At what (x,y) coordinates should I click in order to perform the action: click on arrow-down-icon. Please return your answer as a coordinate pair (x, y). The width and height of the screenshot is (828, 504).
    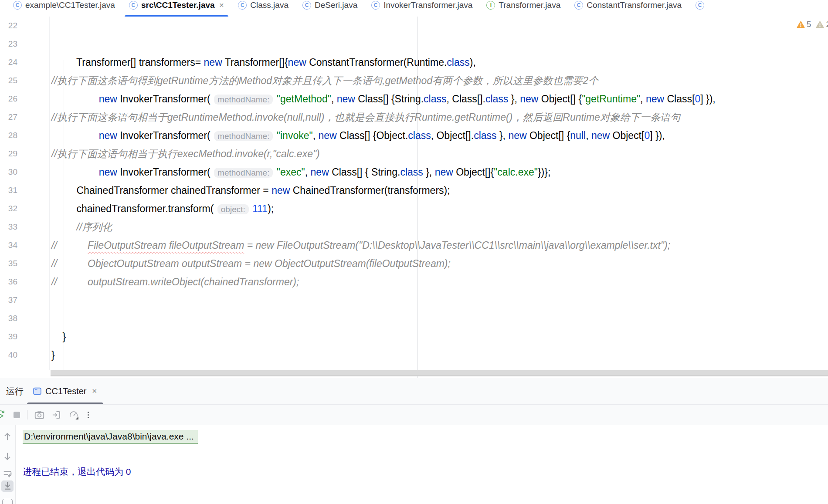
    Looking at the image, I should click on (7, 457).